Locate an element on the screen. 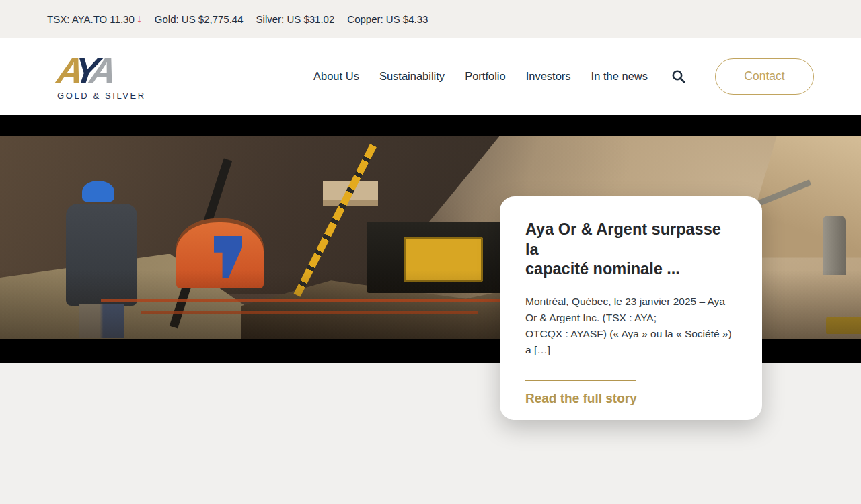 The height and width of the screenshot is (504, 861). logo: A Y A GOLD & SILVER is located at coordinates (102, 77).